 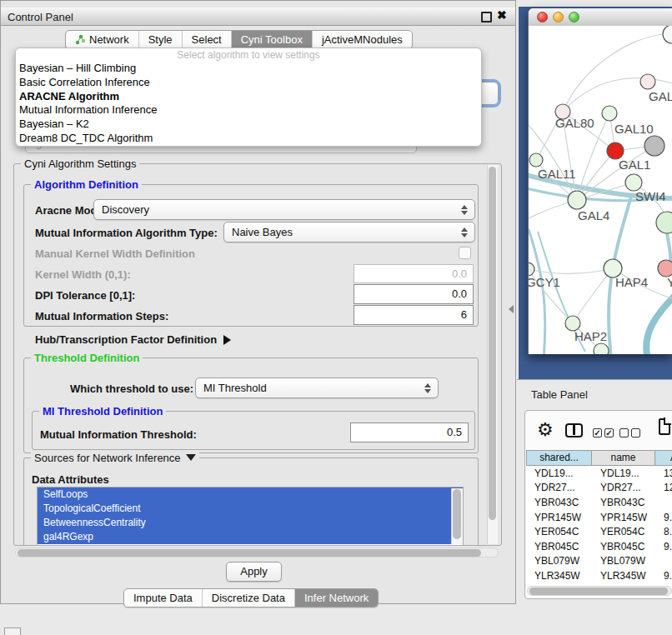 I want to click on table-row: YLR345WYLR345W9., so click(x=599, y=576).